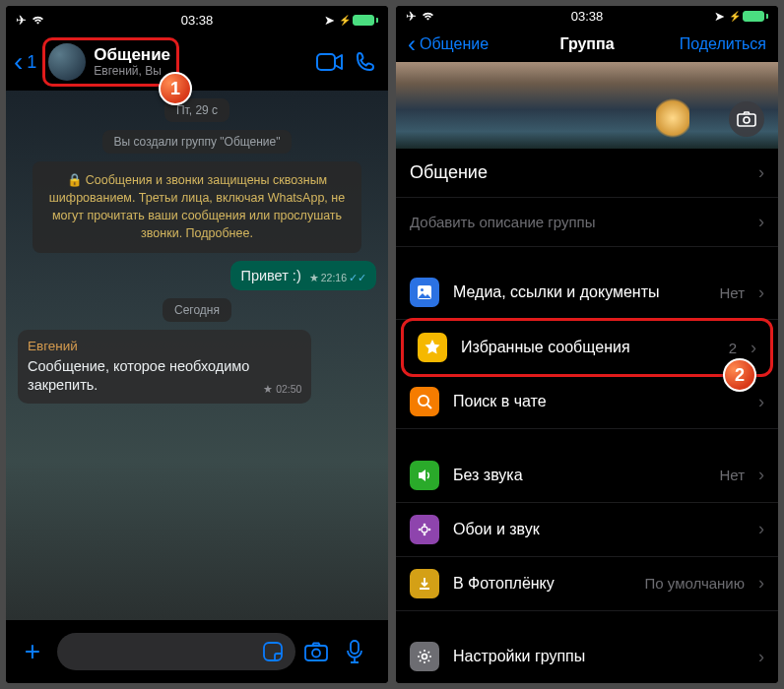 Image resolution: width=784 pixels, height=689 pixels. I want to click on wallpaper-label: Обои и звук, so click(599, 530).